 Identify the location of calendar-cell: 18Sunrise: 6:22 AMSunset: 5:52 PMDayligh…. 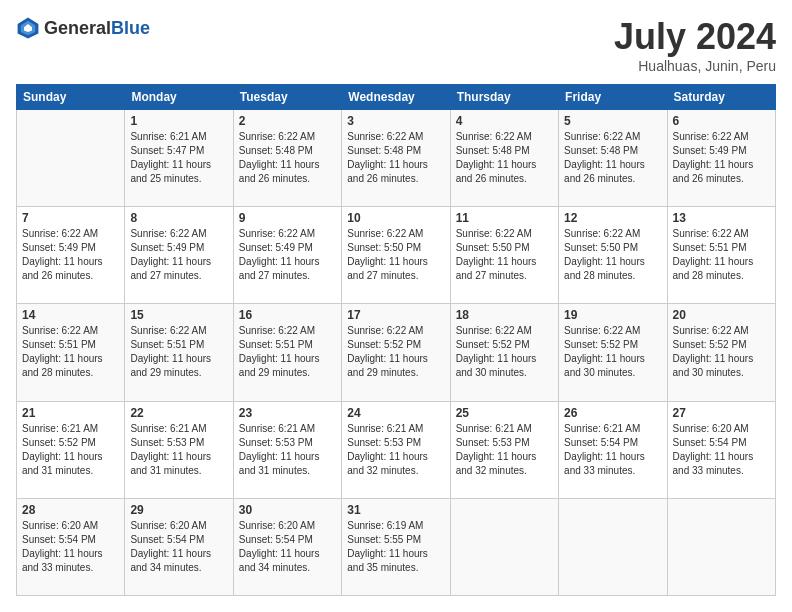
(504, 352).